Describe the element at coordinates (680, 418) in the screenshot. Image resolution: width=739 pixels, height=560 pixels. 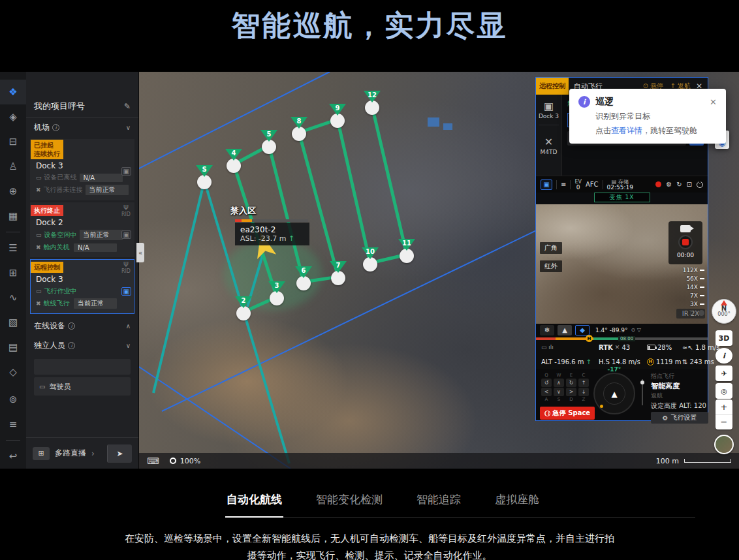
I see `flight-settings-button: ⚙ 飞行设置` at that location.